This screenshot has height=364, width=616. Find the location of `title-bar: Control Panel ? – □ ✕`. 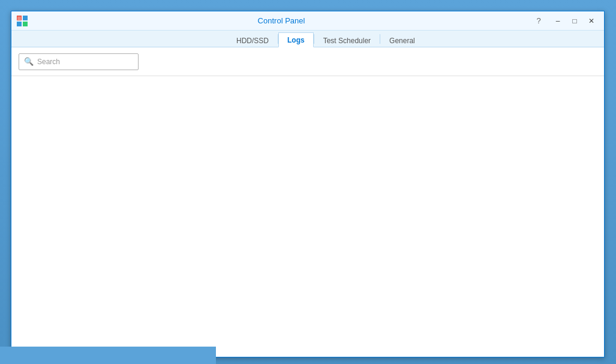

title-bar: Control Panel ? – □ ✕ is located at coordinates (308, 21).